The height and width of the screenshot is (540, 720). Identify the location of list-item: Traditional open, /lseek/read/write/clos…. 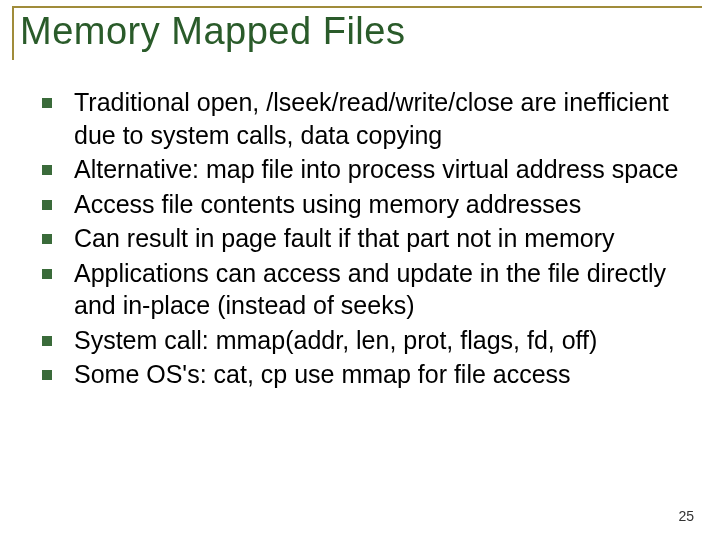
(364, 118).